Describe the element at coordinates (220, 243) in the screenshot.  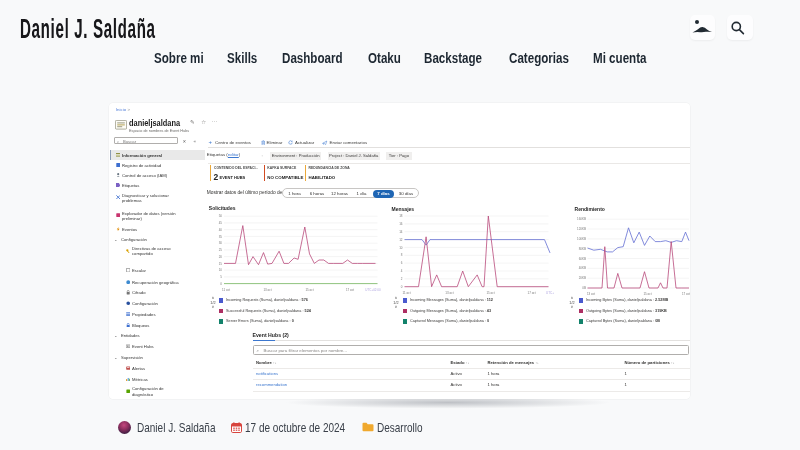
I see `svg-text: 30` at that location.